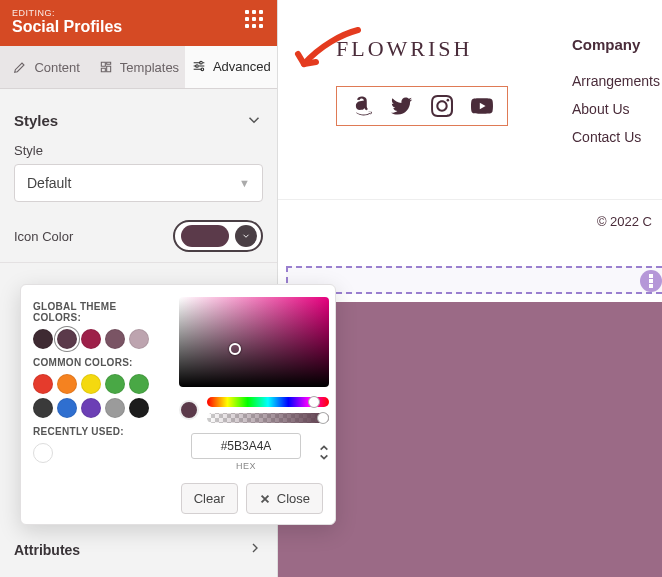 Image resolution: width=662 pixels, height=577 pixels. Describe the element at coordinates (99, 339) in the screenshot. I see `global-theme-colors` at that location.